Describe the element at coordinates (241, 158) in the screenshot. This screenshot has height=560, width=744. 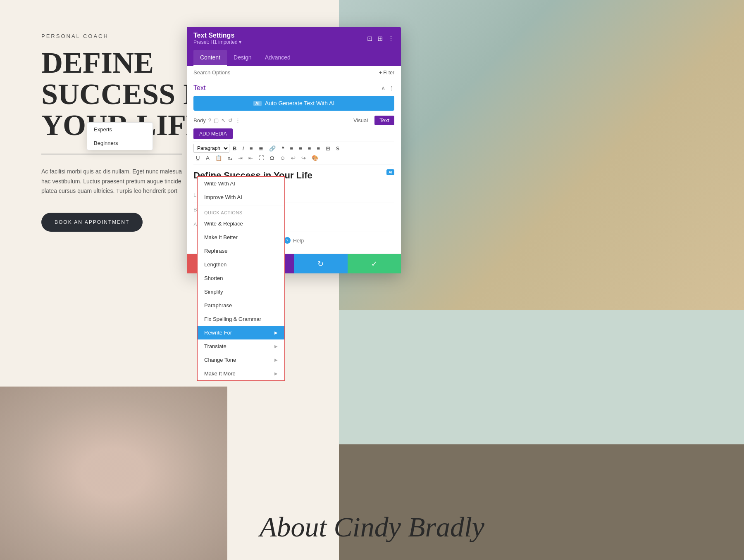
I see `indent-button: ⇥` at that location.